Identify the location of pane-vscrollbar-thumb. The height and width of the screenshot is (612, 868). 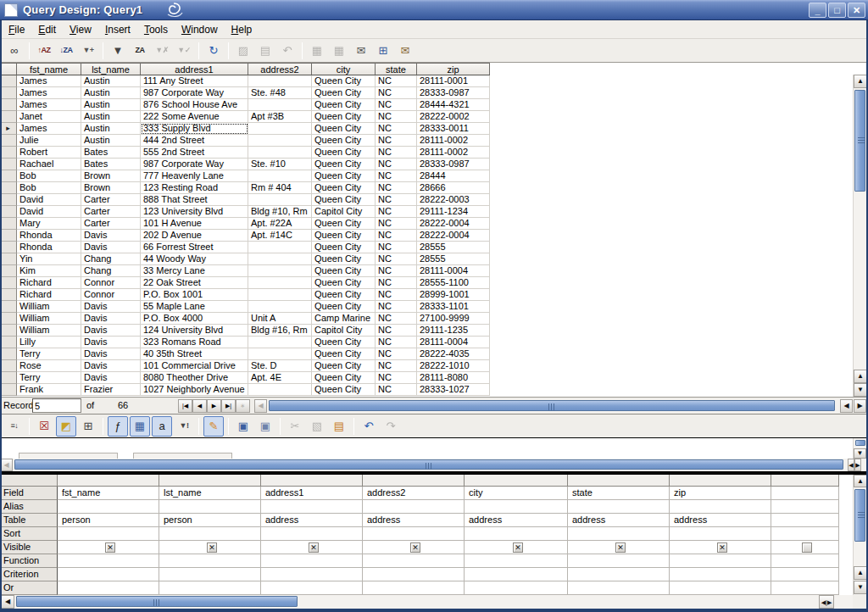
(860, 442).